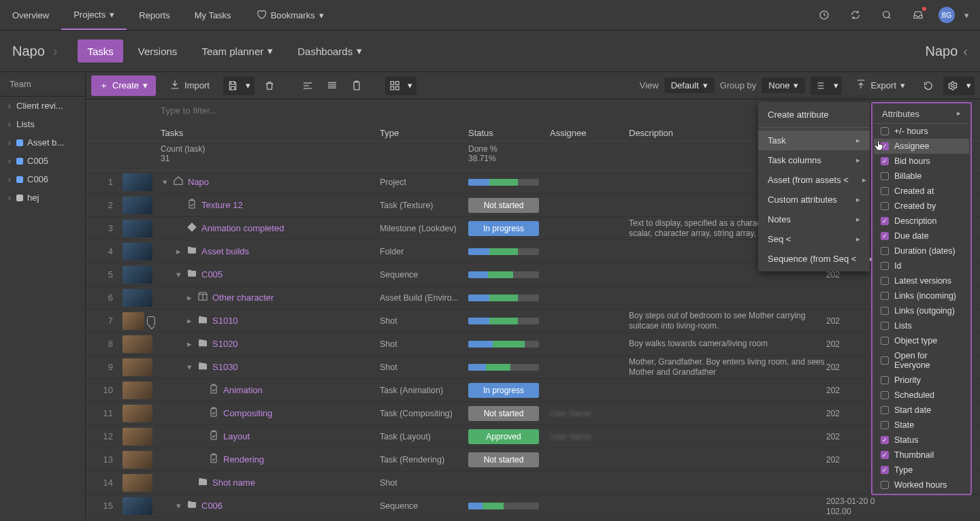 The height and width of the screenshot is (521, 980). Describe the element at coordinates (94, 15) in the screenshot. I see `nav-projects: Projects▾` at that location.